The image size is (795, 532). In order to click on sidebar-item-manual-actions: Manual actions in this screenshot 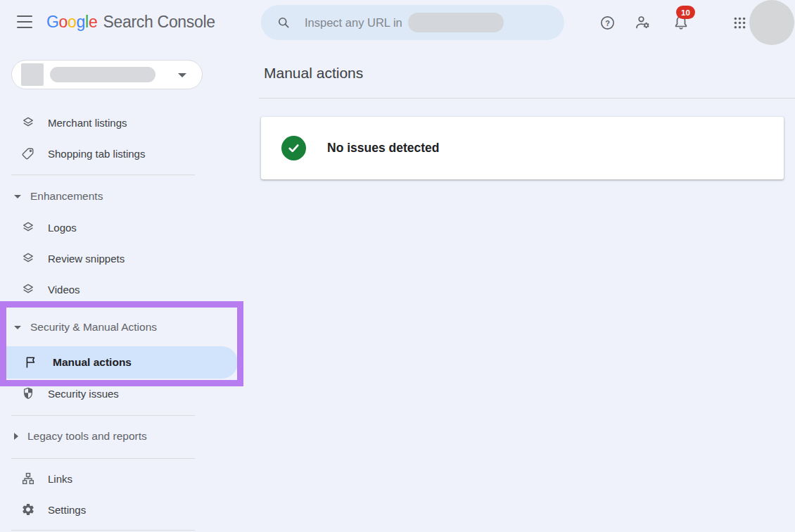, I will do `click(122, 362)`.